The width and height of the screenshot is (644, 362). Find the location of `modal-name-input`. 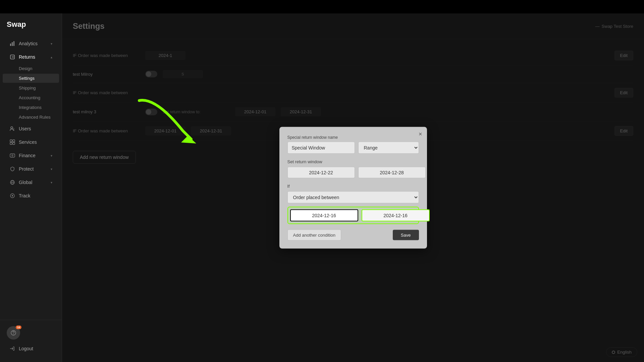

modal-name-input is located at coordinates (321, 148).